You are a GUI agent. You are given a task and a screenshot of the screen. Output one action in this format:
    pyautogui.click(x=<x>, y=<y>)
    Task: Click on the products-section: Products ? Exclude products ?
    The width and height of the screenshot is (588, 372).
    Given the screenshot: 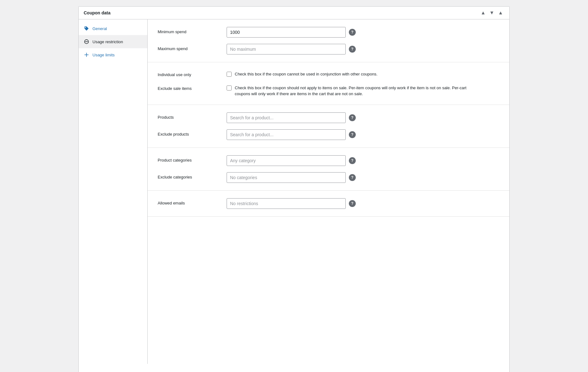 What is the action you would take?
    pyautogui.click(x=328, y=127)
    